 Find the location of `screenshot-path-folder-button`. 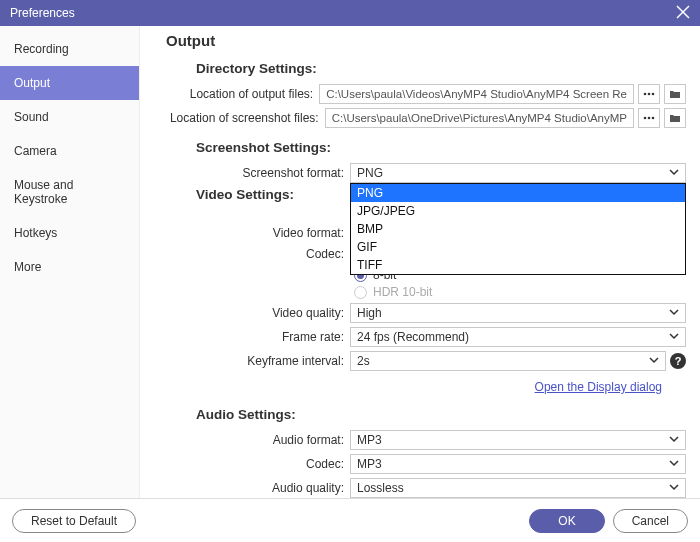

screenshot-path-folder-button is located at coordinates (675, 118).